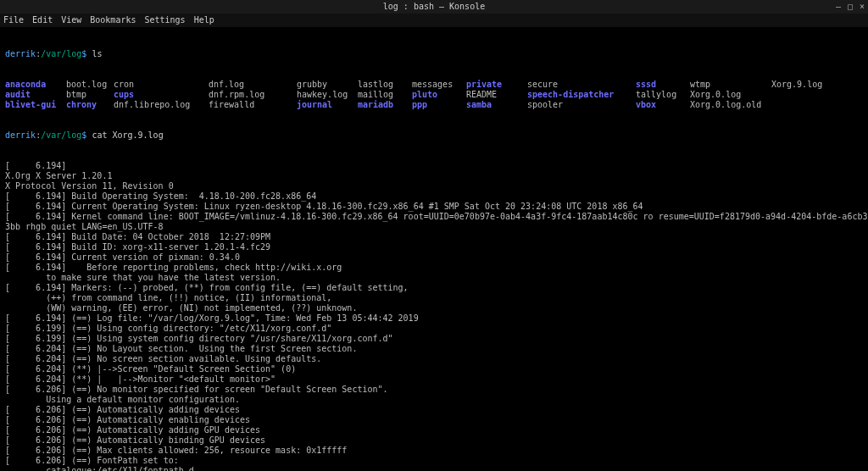 This screenshot has height=471, width=868. I want to click on log-line: (WW) warning, (EE) error, (NI) not imple…, so click(434, 308).